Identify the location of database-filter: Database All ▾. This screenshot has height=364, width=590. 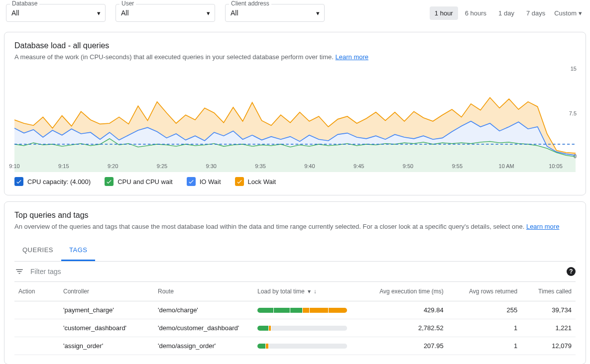
(56, 13).